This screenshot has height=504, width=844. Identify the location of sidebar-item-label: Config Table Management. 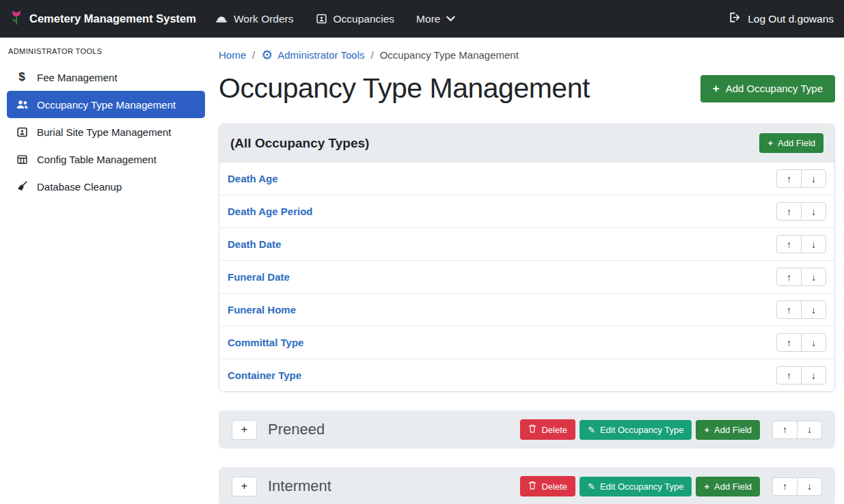
(97, 160).